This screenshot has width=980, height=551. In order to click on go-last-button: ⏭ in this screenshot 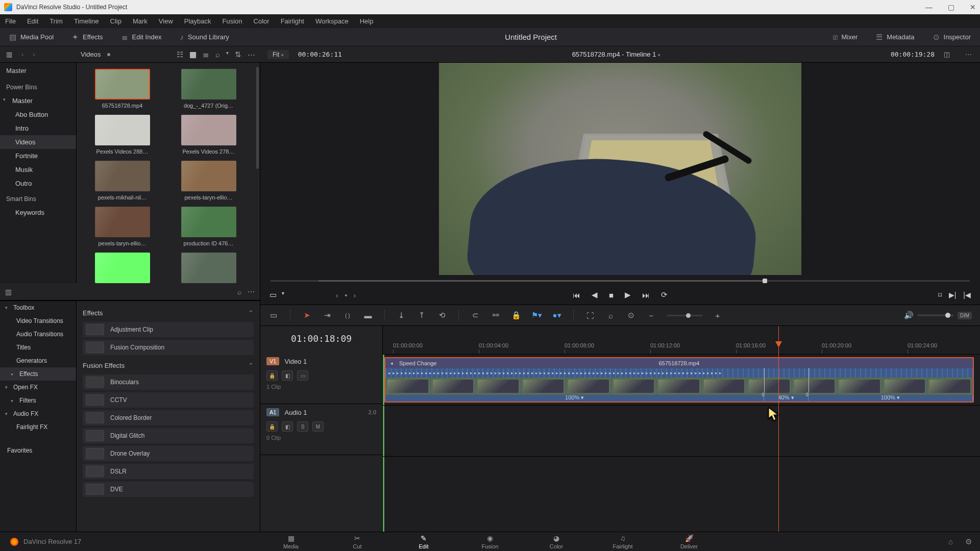, I will do `click(646, 295)`.